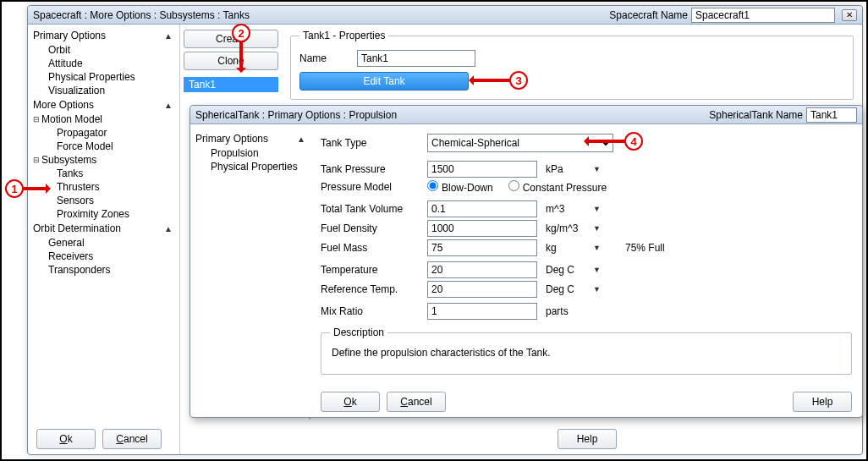 This screenshot has width=868, height=461. Describe the element at coordinates (103, 50) in the screenshot. I see `sidebar-item-orbit: Orbit` at that location.